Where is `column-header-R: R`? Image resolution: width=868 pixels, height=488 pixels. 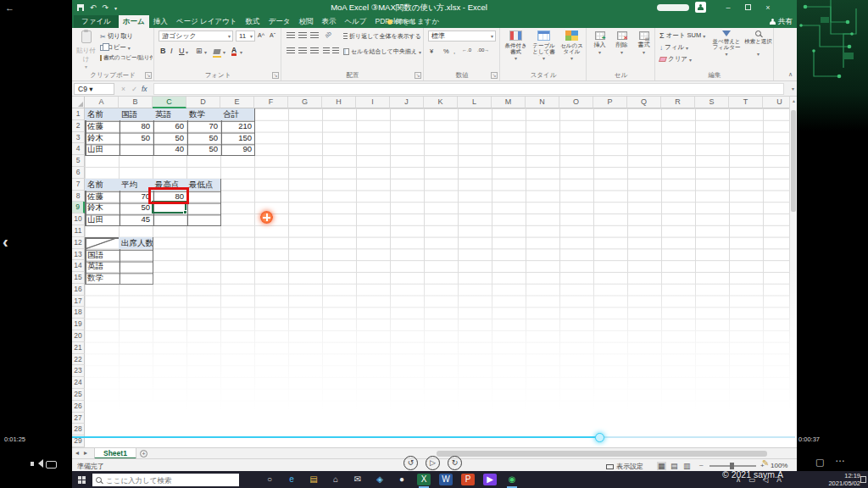
column-header-R: R is located at coordinates (678, 103).